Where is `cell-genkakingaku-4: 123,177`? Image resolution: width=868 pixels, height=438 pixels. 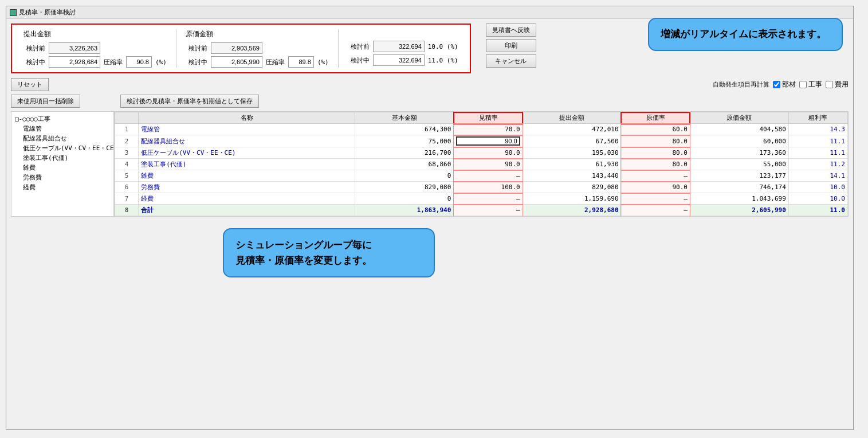 cell-genkakingaku-4: 123,177 is located at coordinates (739, 176).